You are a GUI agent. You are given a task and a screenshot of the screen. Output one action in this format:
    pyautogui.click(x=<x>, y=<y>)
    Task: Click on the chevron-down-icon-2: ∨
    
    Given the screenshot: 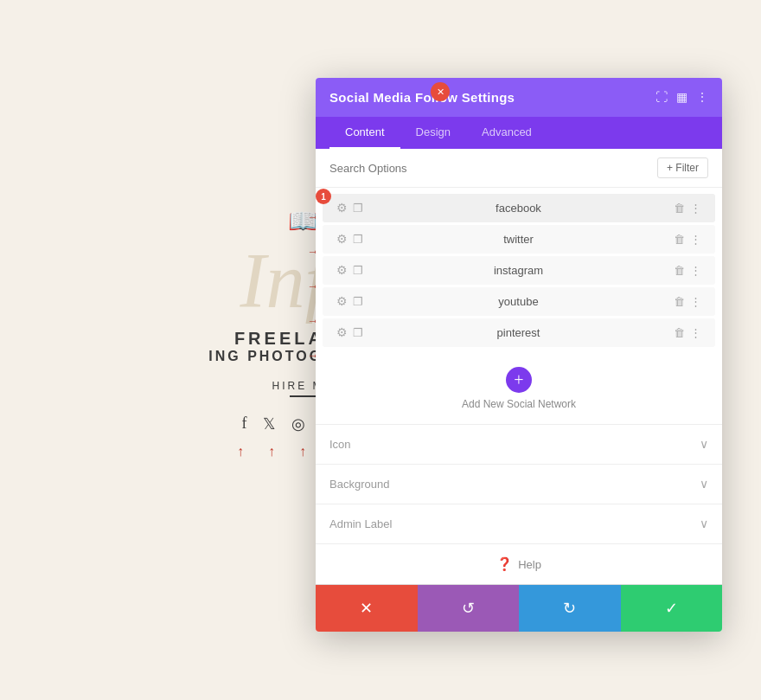 What is the action you would take?
    pyautogui.click(x=704, y=485)
    